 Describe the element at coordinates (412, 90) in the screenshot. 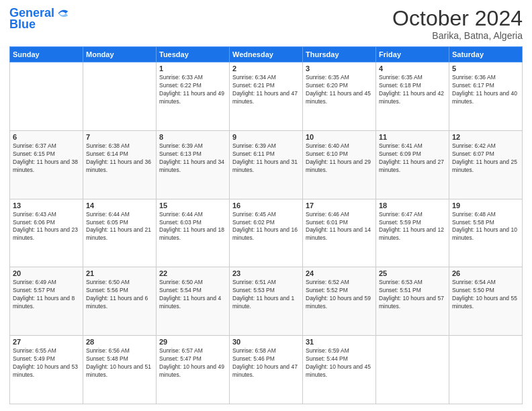

I see `cell-sun-info: Sunrise: 6:35 AMSunset: 6:18 PMDaylight:…` at that location.